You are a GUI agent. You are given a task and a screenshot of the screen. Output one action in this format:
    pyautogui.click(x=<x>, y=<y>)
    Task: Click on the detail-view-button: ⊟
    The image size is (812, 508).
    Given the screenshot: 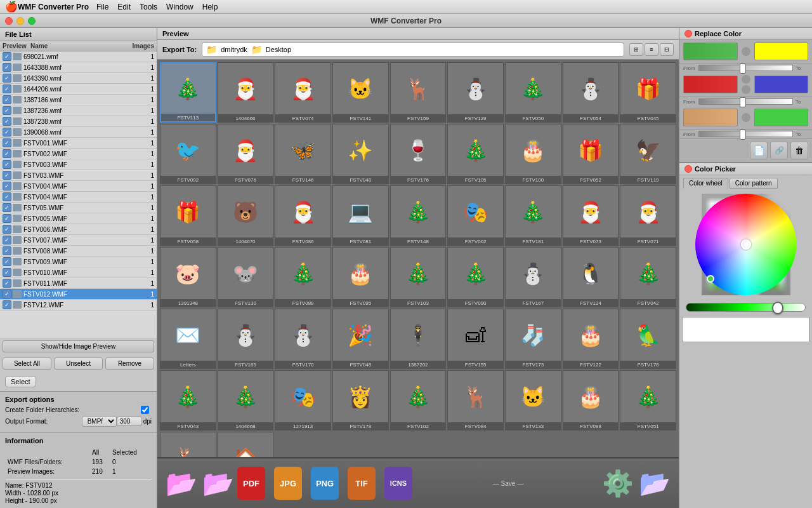 What is the action you would take?
    pyautogui.click(x=667, y=50)
    